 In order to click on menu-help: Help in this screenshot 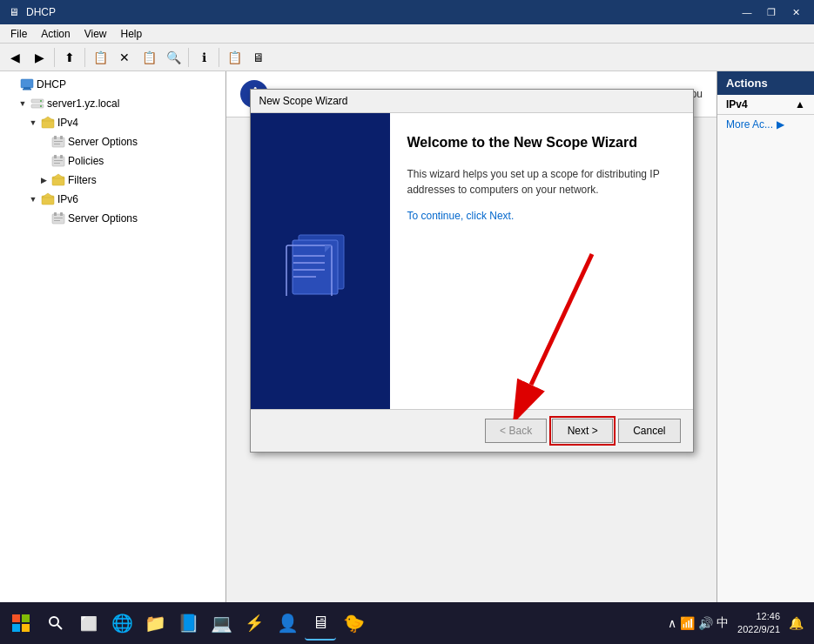, I will do `click(132, 34)`.